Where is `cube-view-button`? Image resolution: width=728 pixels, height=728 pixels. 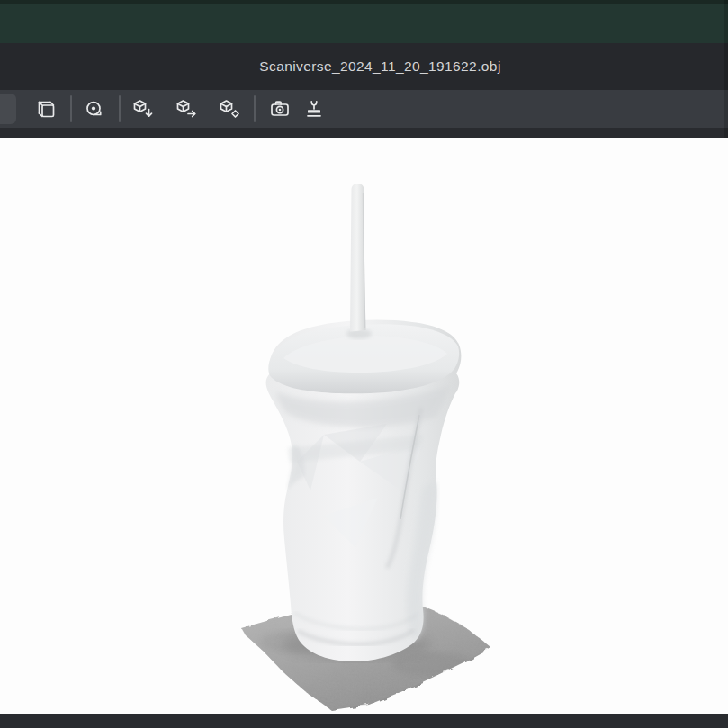
cube-view-button is located at coordinates (46, 109).